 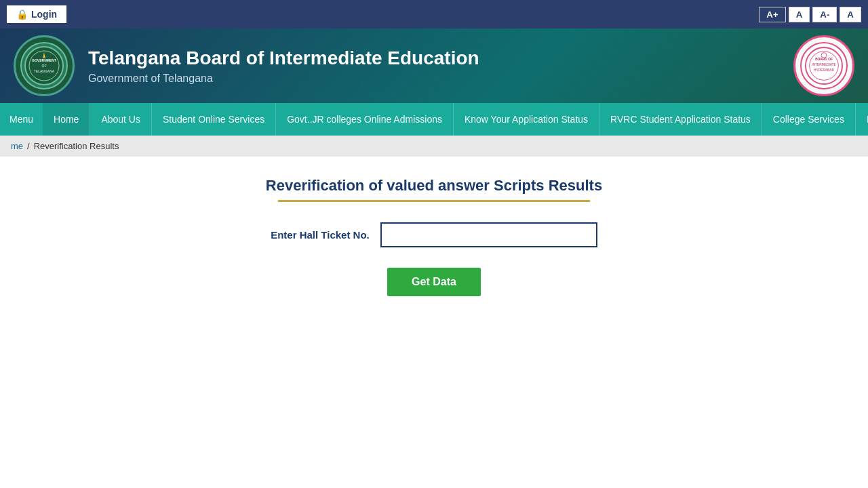 What do you see at coordinates (44, 60) in the screenshot?
I see `svg-text: GOVERNMENT` at bounding box center [44, 60].